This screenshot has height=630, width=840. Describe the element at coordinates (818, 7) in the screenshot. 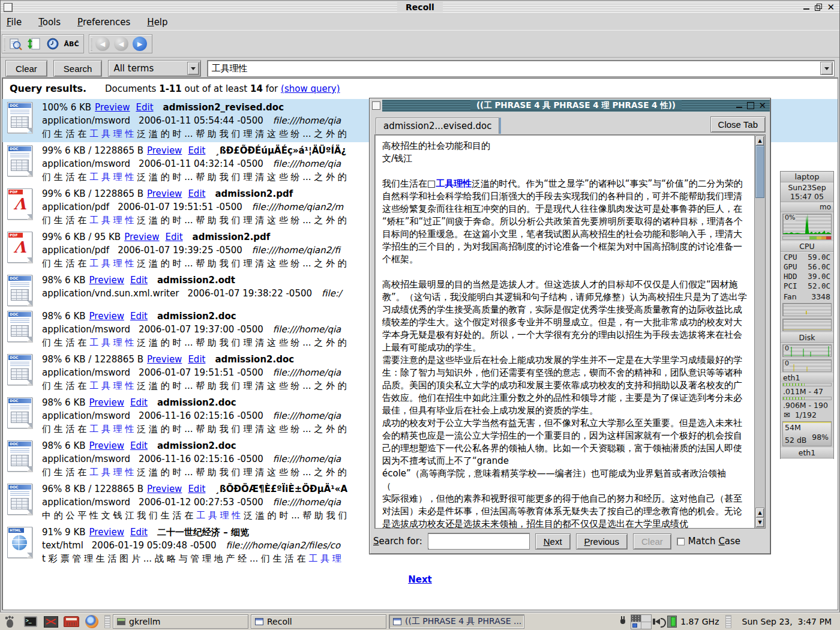

I see `maximize-icon` at that location.